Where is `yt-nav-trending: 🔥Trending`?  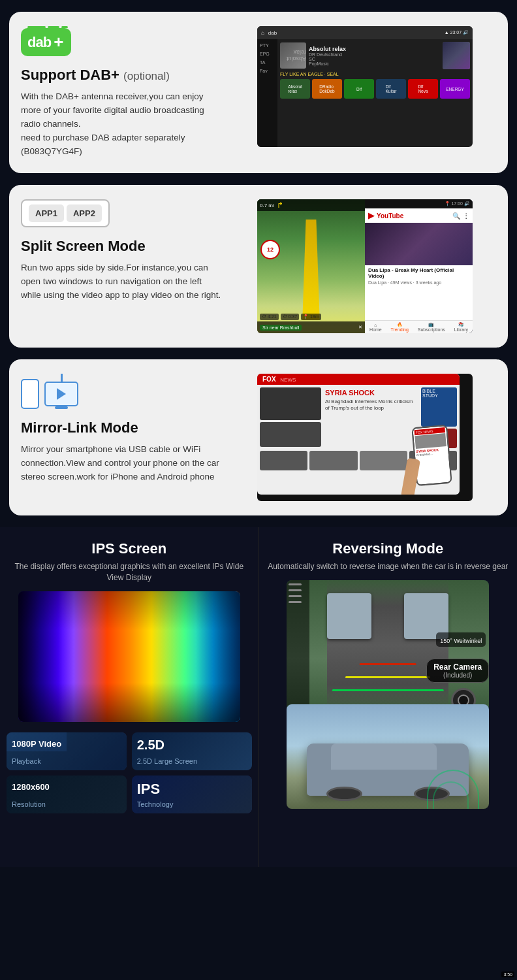
yt-nav-trending: 🔥Trending is located at coordinates (400, 327).